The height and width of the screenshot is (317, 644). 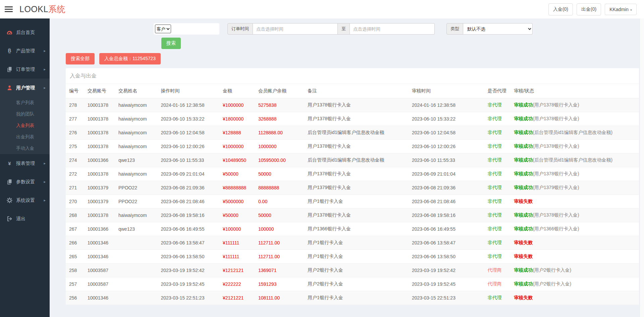 What do you see at coordinates (80, 59) in the screenshot?
I see `search-all-button: 搜索全部` at bounding box center [80, 59].